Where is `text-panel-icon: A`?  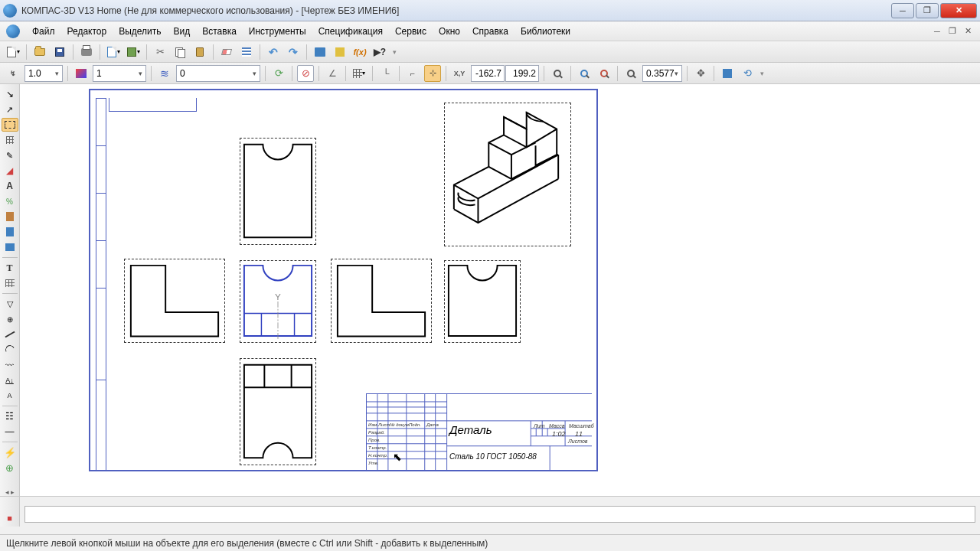
text-panel-icon: A is located at coordinates (10, 186).